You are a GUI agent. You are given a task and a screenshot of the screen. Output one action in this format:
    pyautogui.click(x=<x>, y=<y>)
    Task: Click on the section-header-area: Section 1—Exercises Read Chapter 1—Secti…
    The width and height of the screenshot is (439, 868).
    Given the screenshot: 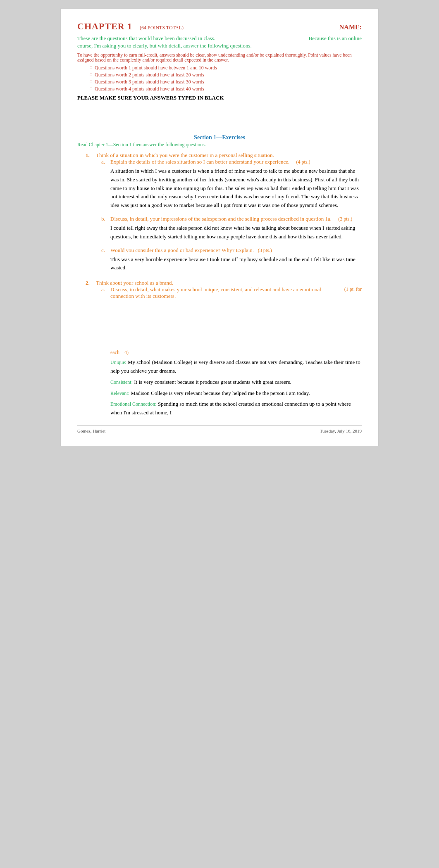 What is the action you would take?
    pyautogui.click(x=220, y=141)
    